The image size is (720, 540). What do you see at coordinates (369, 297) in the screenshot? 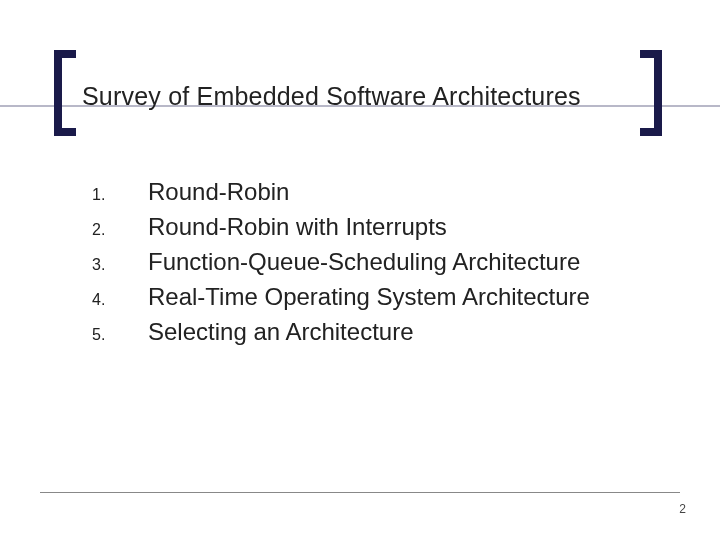
I see `list-text: Real-Time Operating System Architecture` at bounding box center [369, 297].